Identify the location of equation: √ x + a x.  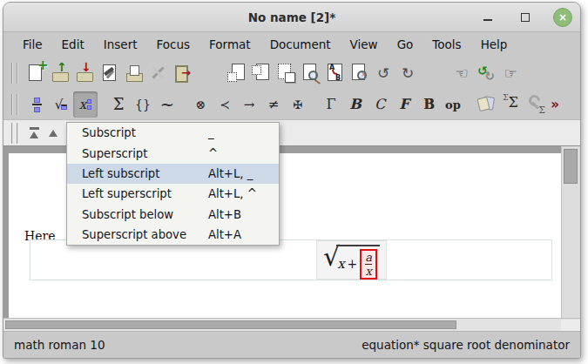
(352, 260).